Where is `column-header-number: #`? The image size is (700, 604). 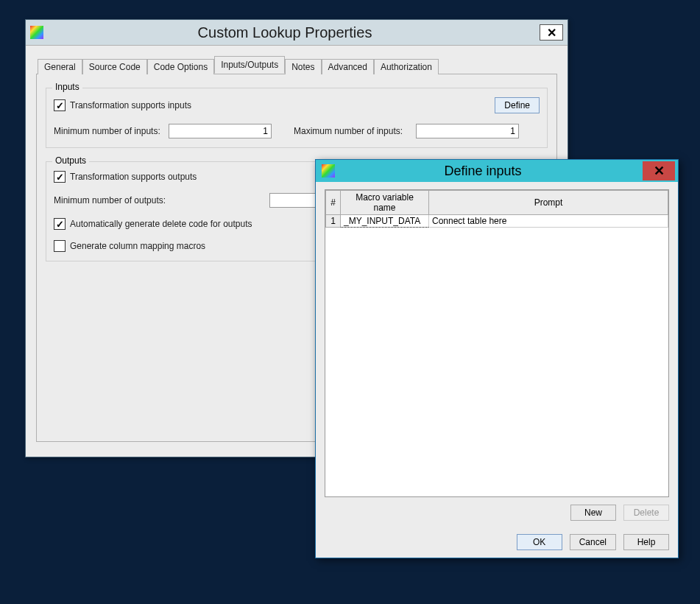 column-header-number: # is located at coordinates (333, 203).